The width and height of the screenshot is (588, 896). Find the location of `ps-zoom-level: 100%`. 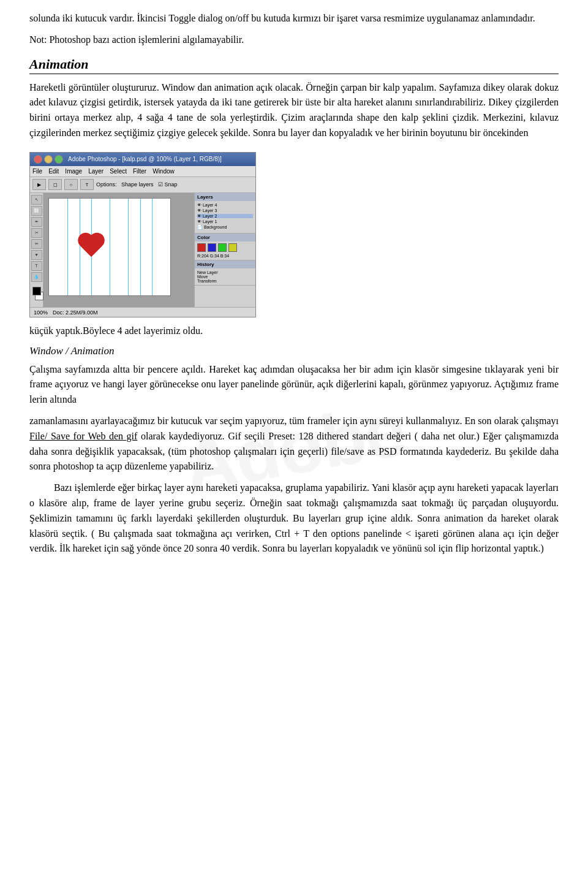

ps-zoom-level: 100% is located at coordinates (40, 313).